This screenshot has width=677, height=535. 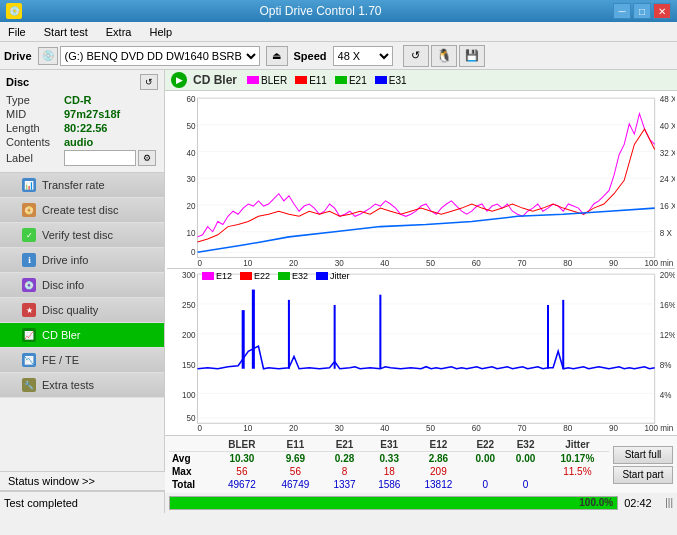 I want to click on disc-panel-refresh: ↺, so click(x=149, y=82).